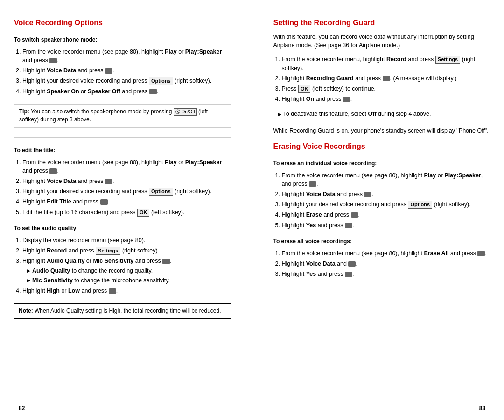 The width and height of the screenshot is (504, 420). Describe the element at coordinates (122, 228) in the screenshot. I see `subsection-audio-label: To set the audio quality:` at that location.